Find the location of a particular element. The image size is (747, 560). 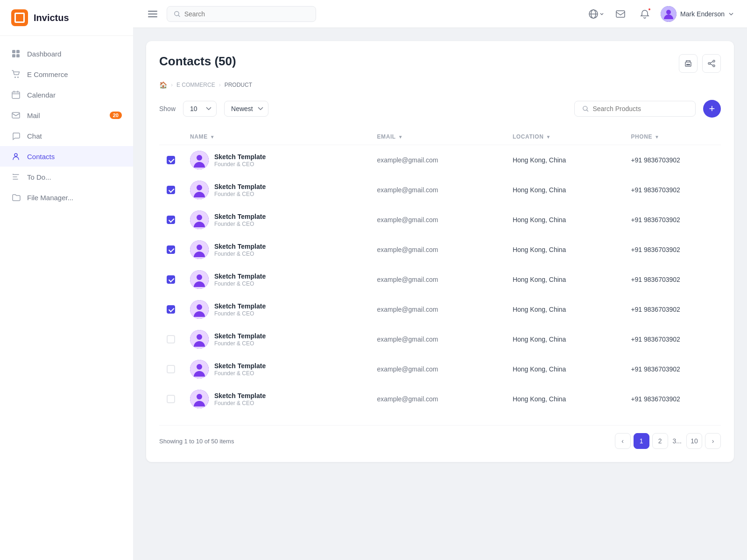

page-title: Contacts (50) is located at coordinates (198, 62).